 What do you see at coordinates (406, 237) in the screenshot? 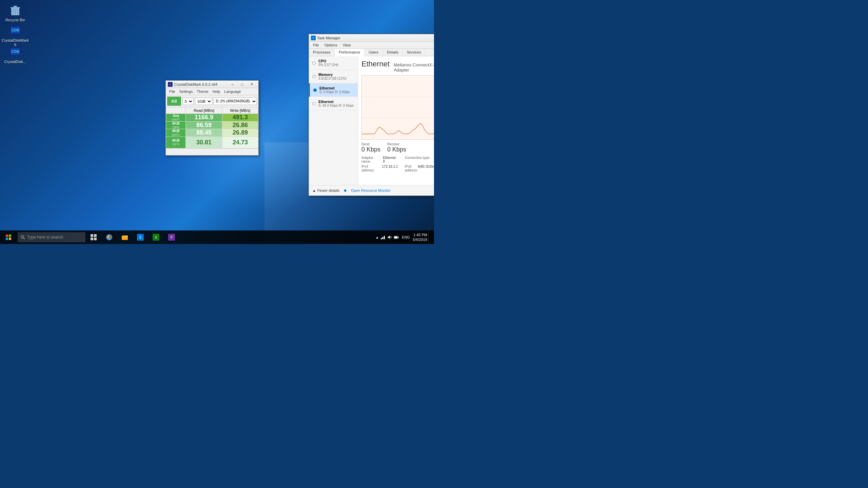
I see `taskbar-language: ENG` at bounding box center [406, 237].